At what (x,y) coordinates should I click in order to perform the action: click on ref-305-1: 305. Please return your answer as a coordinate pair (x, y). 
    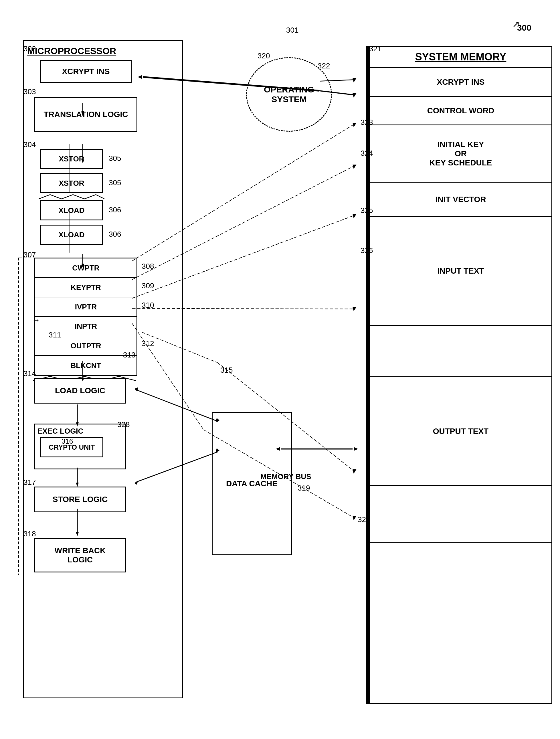
    Looking at the image, I should click on (115, 158).